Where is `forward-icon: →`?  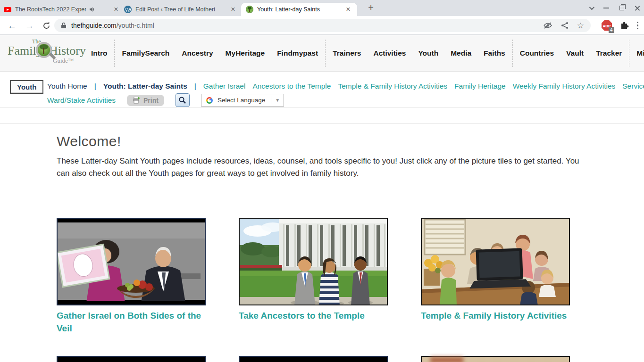
forward-icon: → is located at coordinates (29, 26).